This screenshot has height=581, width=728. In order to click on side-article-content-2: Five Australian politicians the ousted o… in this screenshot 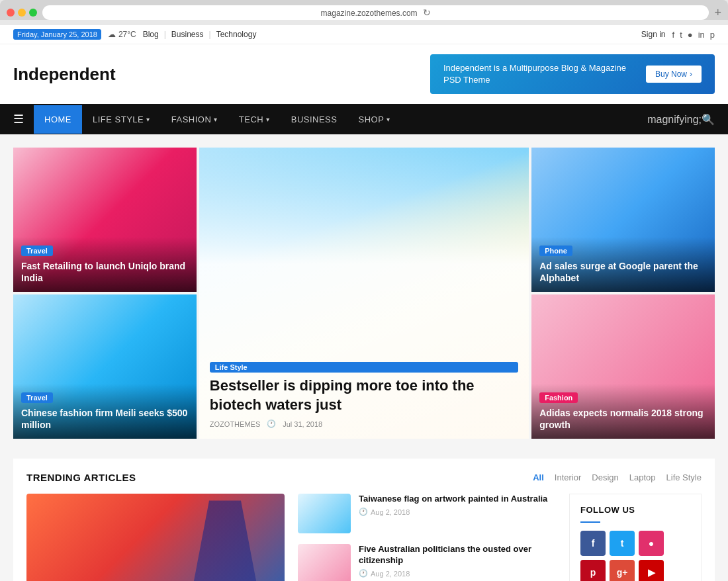, I will do `click(457, 561)`.